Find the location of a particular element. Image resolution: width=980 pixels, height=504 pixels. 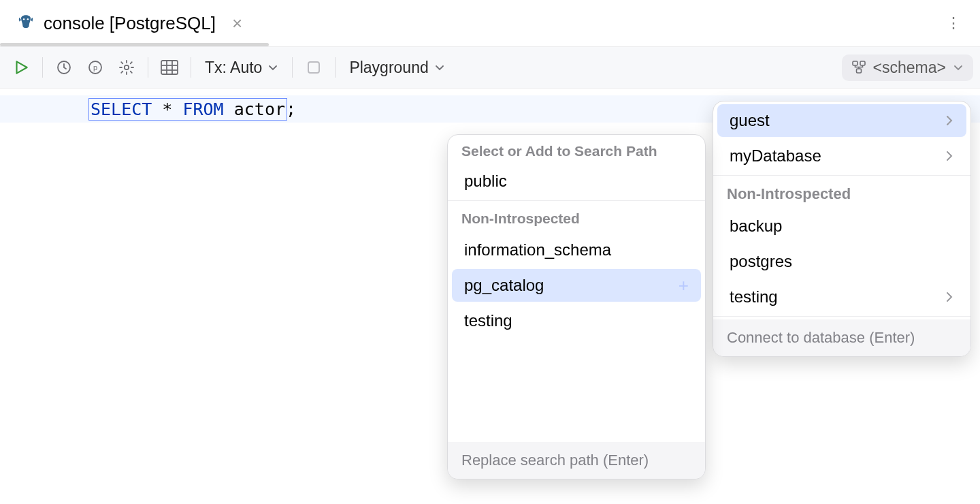

schema-item-label: myDatabase is located at coordinates (776, 156).